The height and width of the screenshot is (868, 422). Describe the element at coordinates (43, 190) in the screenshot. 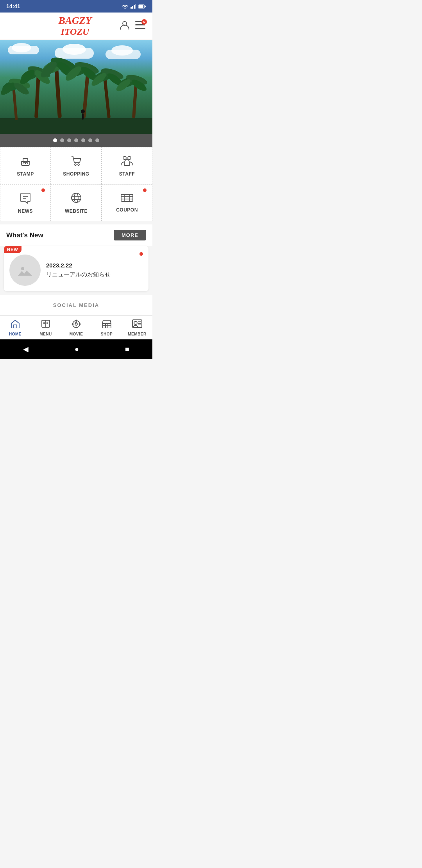

I see `news-unread-dot` at that location.